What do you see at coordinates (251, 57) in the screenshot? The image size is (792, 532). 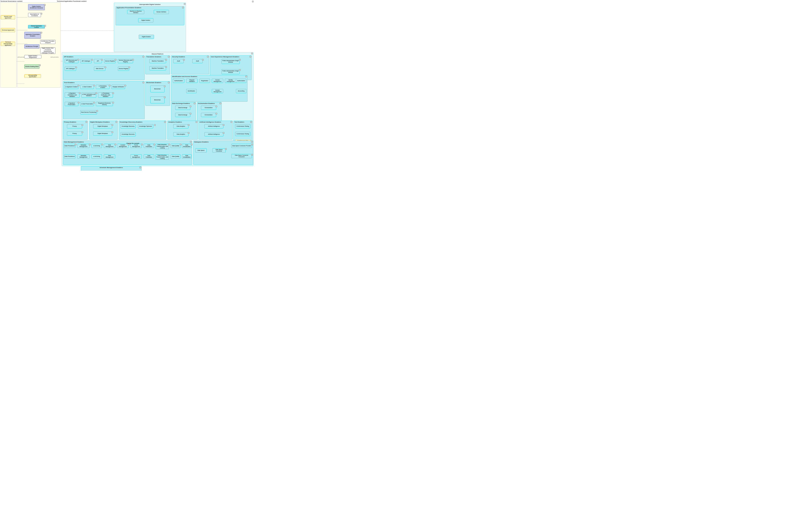 I see `uem-expand: □` at bounding box center [251, 57].